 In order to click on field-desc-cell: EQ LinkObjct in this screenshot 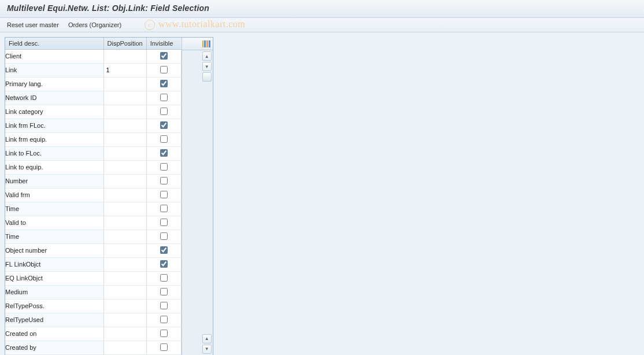, I will do `click(54, 278)`.